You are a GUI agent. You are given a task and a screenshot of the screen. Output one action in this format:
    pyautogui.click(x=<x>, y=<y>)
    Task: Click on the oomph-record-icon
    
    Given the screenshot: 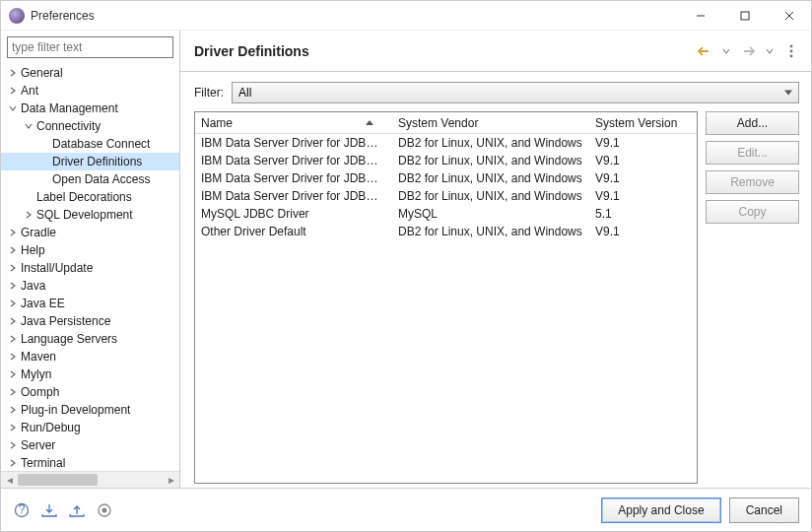 What is the action you would take?
    pyautogui.click(x=104, y=510)
    